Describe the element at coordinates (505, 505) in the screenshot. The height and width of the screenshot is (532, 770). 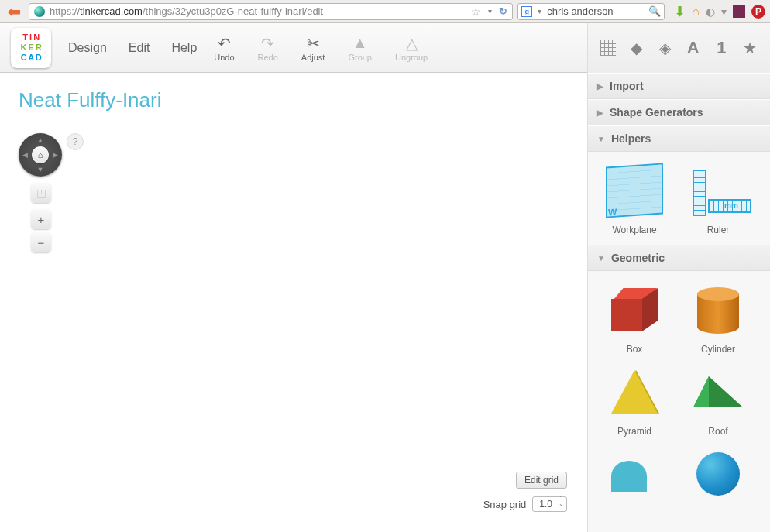
I see `snap-grid-label: Snap grid` at that location.